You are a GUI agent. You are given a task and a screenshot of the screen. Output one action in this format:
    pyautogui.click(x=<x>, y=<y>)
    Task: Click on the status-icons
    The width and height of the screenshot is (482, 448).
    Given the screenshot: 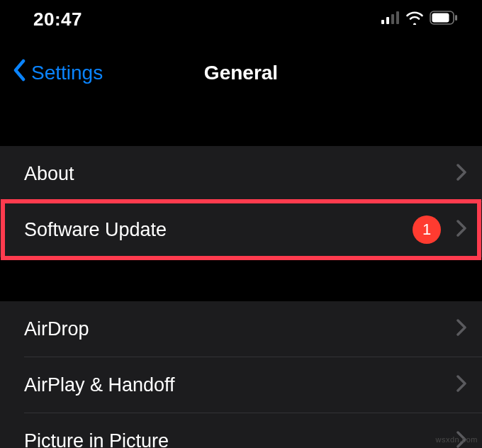 What is the action you would take?
    pyautogui.click(x=420, y=19)
    